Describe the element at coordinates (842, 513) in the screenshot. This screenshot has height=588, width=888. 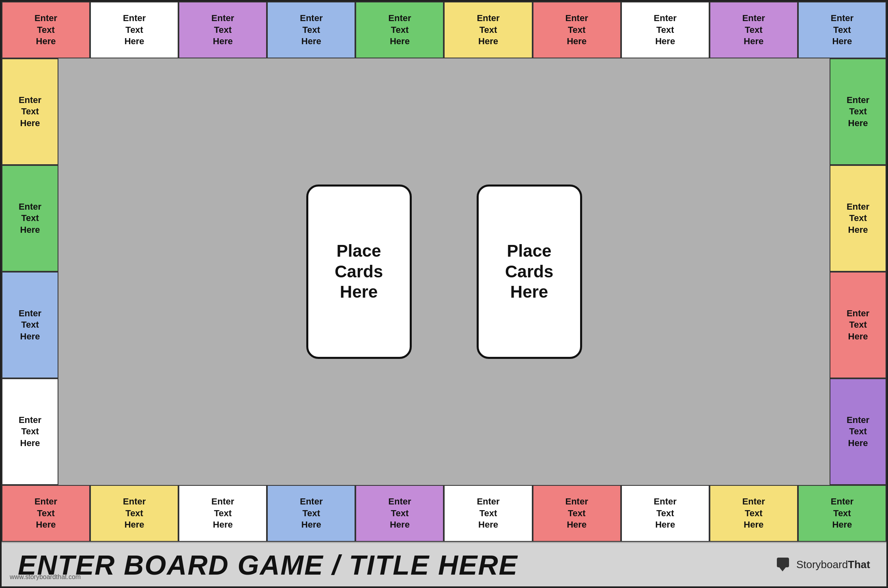
I see `bottom-cell-9: Enter Text Here` at that location.